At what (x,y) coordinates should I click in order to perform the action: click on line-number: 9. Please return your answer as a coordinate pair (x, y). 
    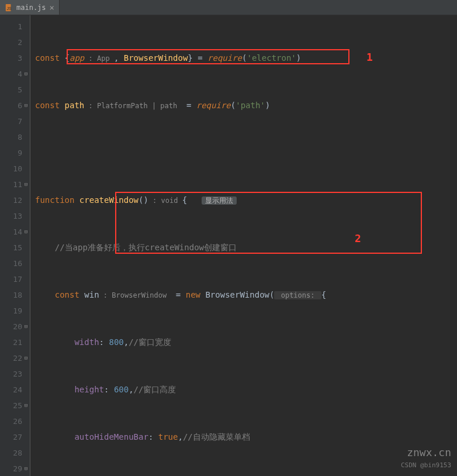
    Looking at the image, I should click on (11, 153).